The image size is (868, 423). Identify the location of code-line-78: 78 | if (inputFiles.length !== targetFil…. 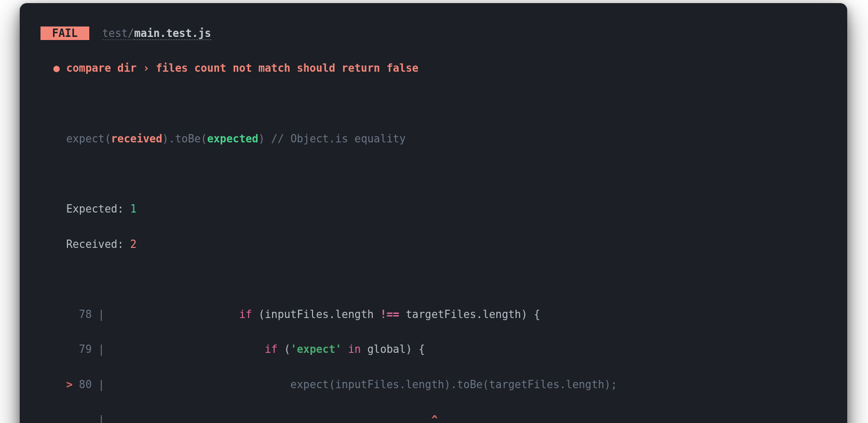
(433, 315).